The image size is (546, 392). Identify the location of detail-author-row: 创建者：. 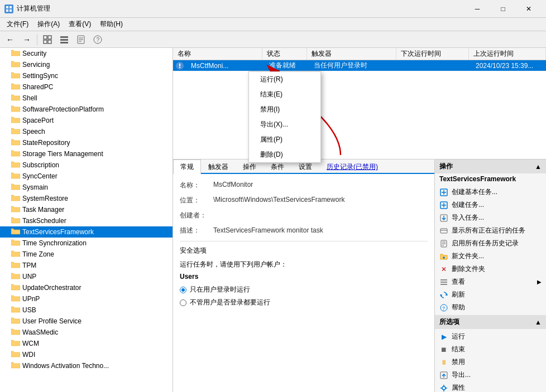
(304, 215).